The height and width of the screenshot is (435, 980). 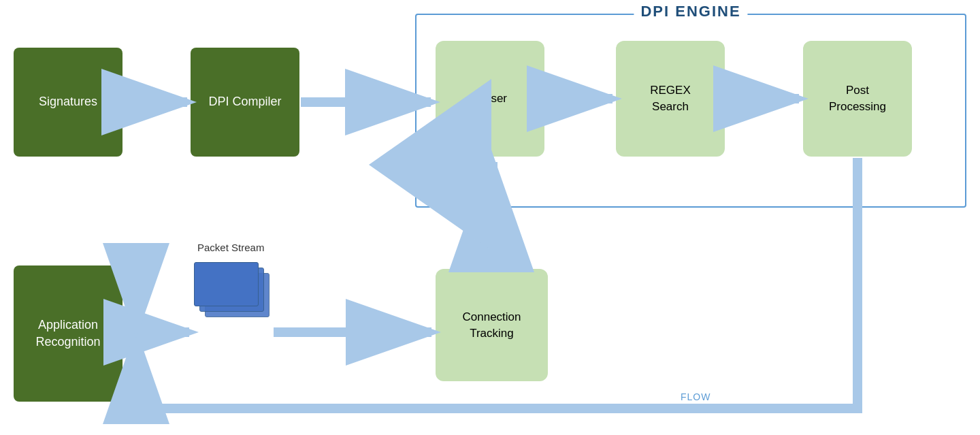 What do you see at coordinates (696, 397) in the screenshot?
I see `flow-label: FLOW` at bounding box center [696, 397].